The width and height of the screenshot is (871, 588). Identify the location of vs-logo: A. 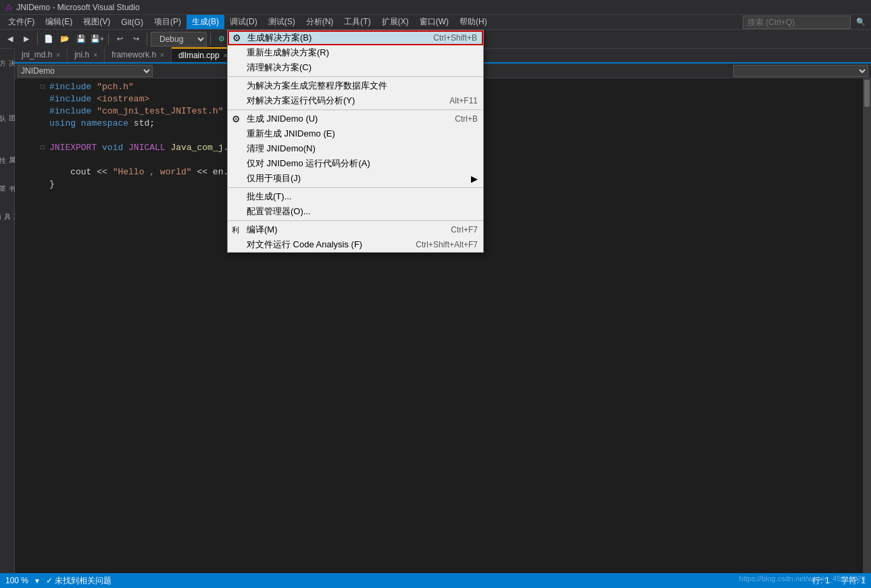
(9, 7).